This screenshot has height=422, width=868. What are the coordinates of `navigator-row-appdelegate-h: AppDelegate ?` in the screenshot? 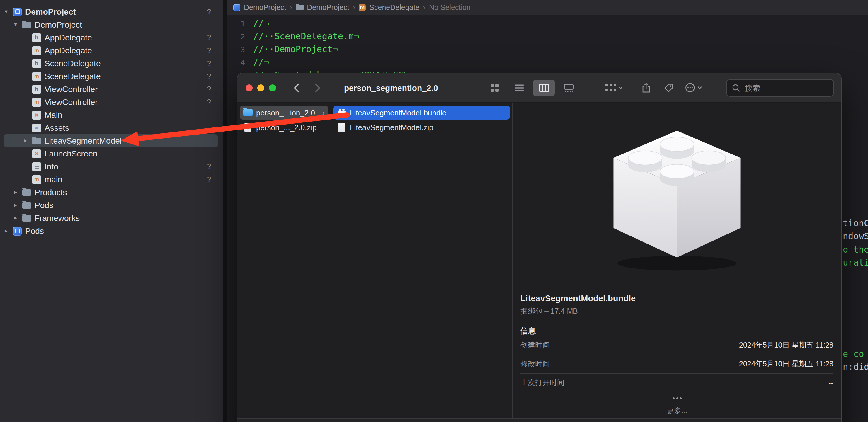 It's located at (111, 37).